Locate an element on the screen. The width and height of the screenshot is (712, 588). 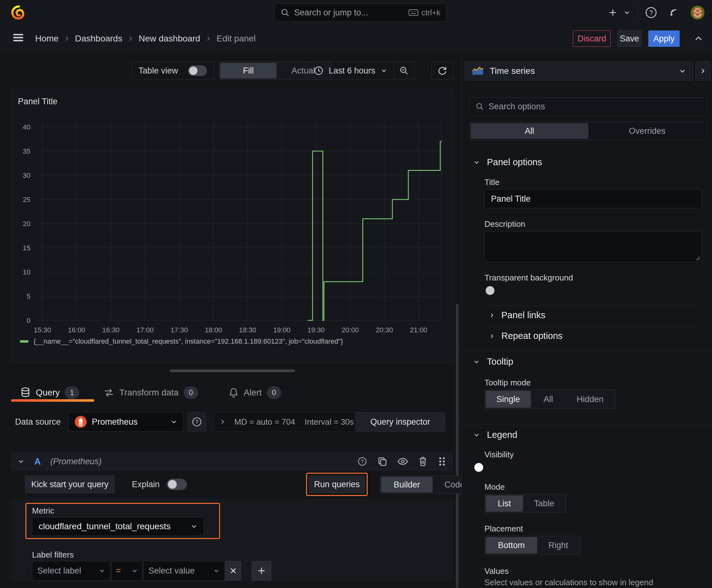
query-a-header: A (Prometheus) ? is located at coordinates (232, 461).